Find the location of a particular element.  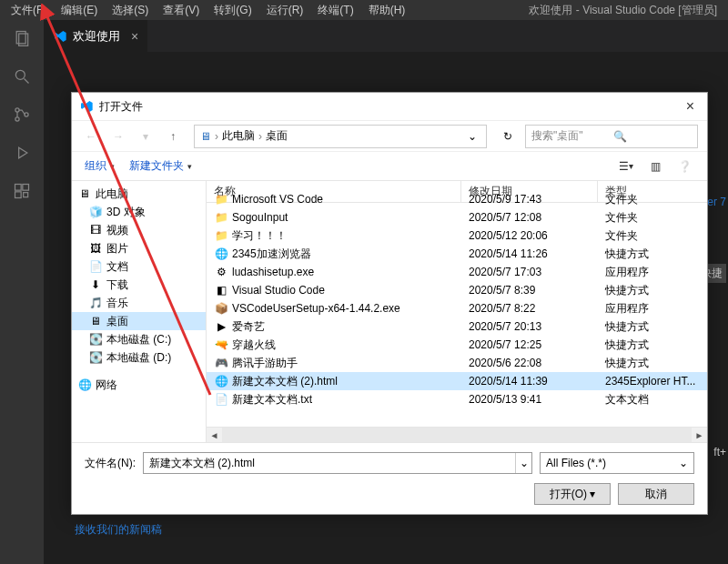

filename-label: 文件名(N): is located at coordinates (110, 464).